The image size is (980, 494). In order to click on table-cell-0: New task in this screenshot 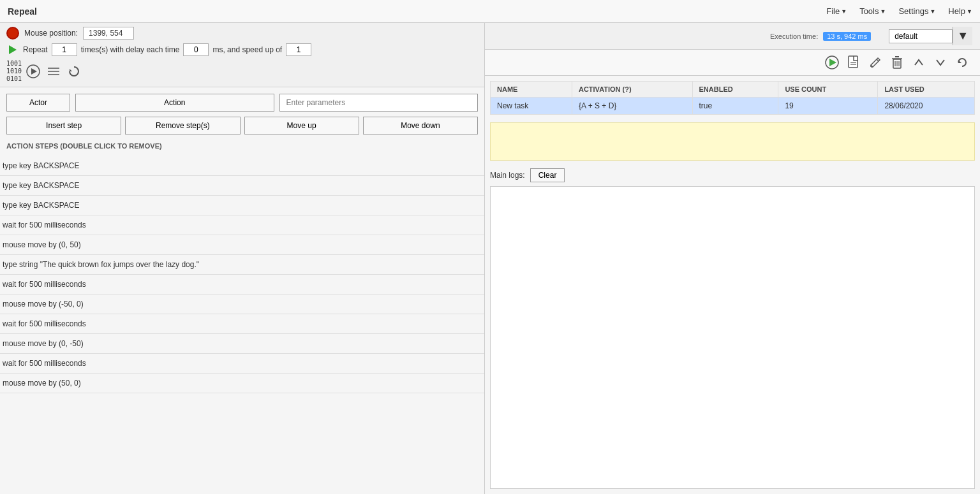, I will do `click(531, 106)`.